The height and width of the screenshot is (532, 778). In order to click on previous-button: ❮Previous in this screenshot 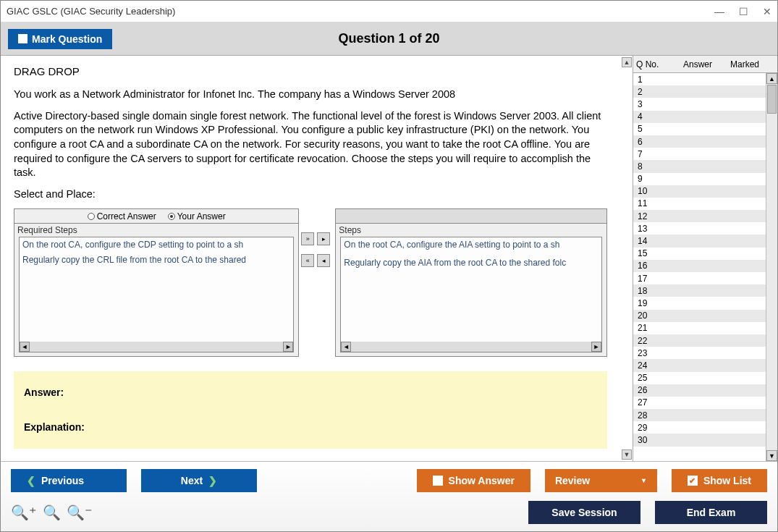, I will do `click(69, 481)`.